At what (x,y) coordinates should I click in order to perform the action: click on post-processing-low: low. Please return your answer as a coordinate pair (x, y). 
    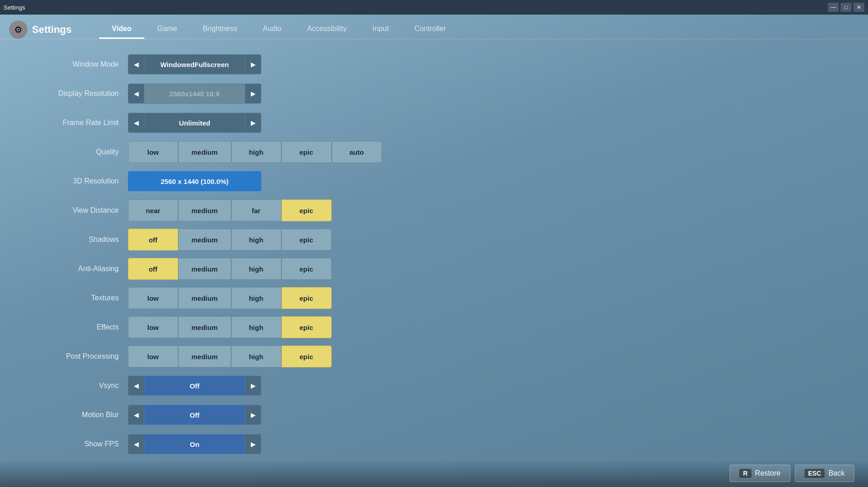
    Looking at the image, I should click on (153, 356).